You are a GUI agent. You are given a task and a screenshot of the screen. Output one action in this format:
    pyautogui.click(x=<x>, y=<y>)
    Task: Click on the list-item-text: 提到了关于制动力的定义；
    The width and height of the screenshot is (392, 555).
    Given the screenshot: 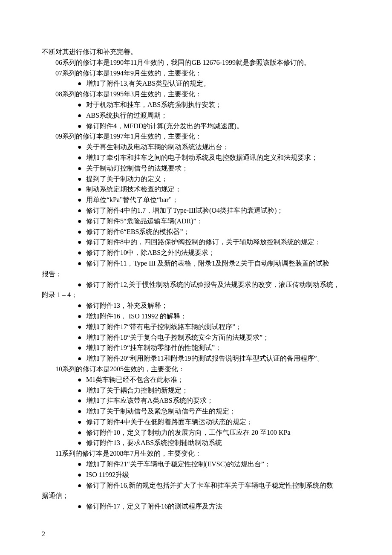 What is the action you would take?
    pyautogui.click(x=219, y=179)
    